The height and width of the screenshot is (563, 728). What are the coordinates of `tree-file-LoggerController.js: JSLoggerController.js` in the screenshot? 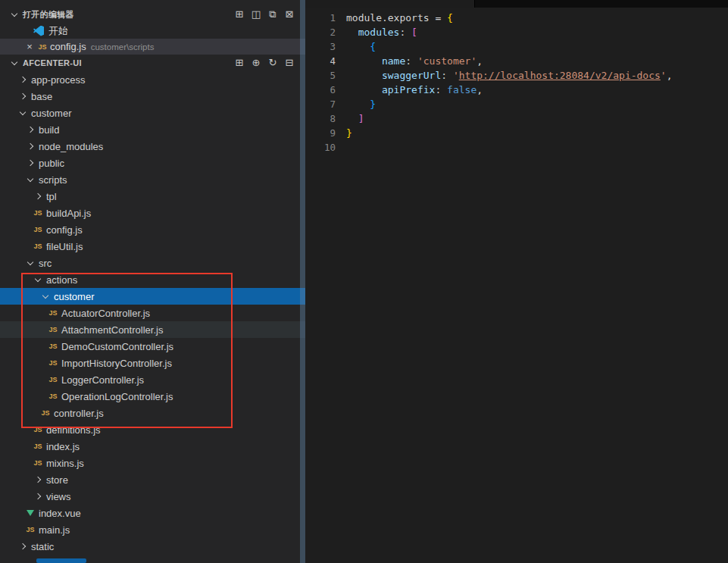 It's located at (153, 380).